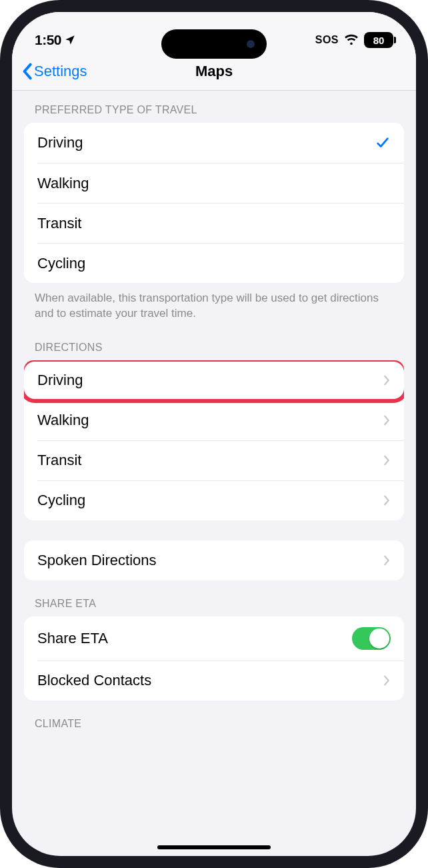  I want to click on battery-indicator: 80, so click(379, 40).